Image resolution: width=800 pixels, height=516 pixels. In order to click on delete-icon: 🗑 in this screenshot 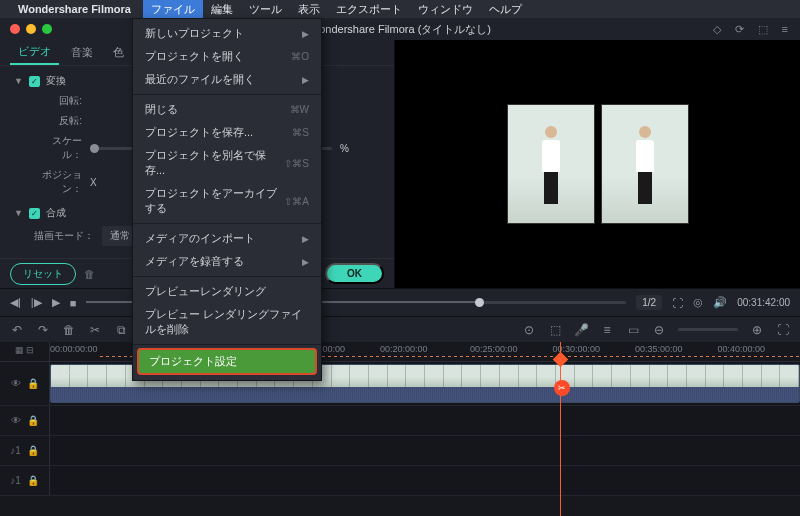, I will do `click(69, 330)`.